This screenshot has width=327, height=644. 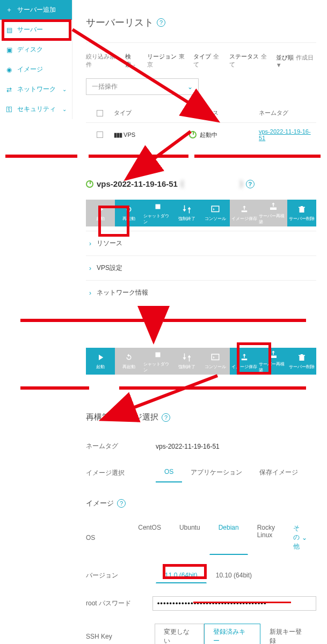 I want to click on ver-10: 10.10 (64bit), so click(x=234, y=575).